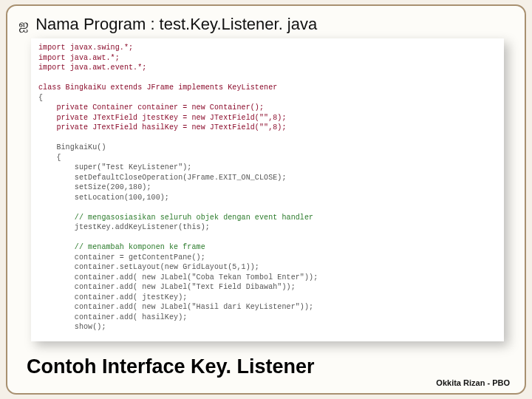  What do you see at coordinates (267, 24) in the screenshot?
I see `slide-header: ஐ Nama Program : test.Key.Listener. java` at bounding box center [267, 24].